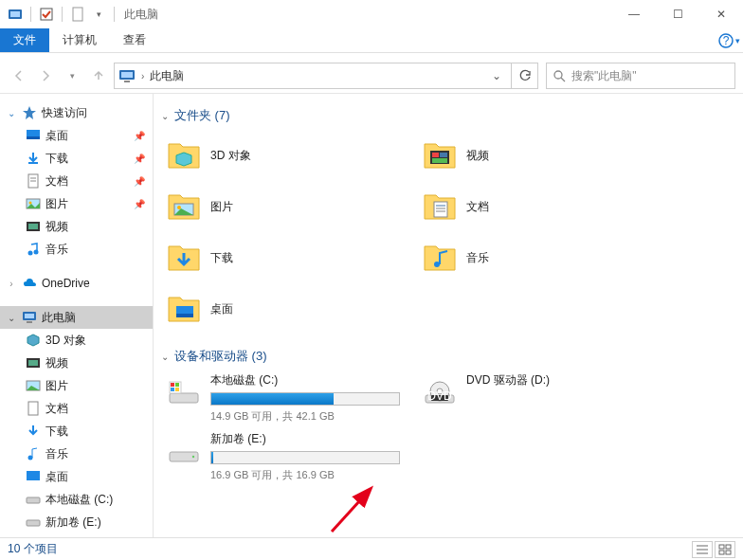 This screenshot has height=560, width=743. Describe the element at coordinates (702, 550) in the screenshot. I see `details-view-button` at that location.